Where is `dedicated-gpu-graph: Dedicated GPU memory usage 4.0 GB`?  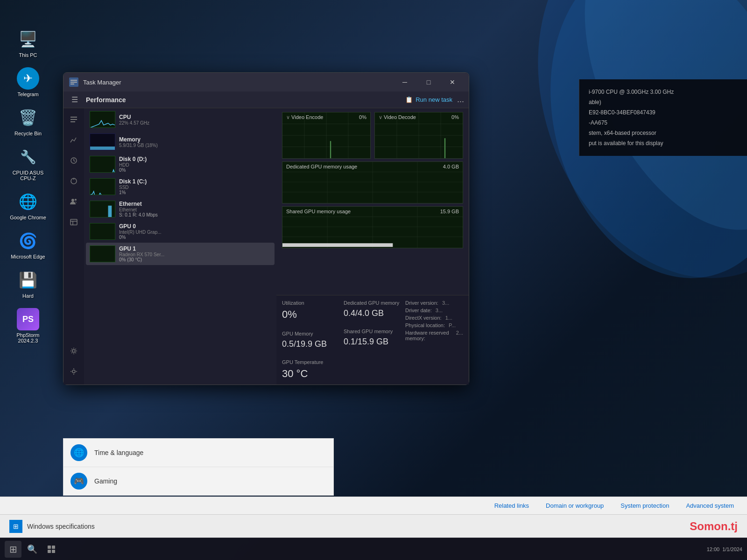
dedicated-gpu-graph: Dedicated GPU memory usage 4.0 GB is located at coordinates (373, 182).